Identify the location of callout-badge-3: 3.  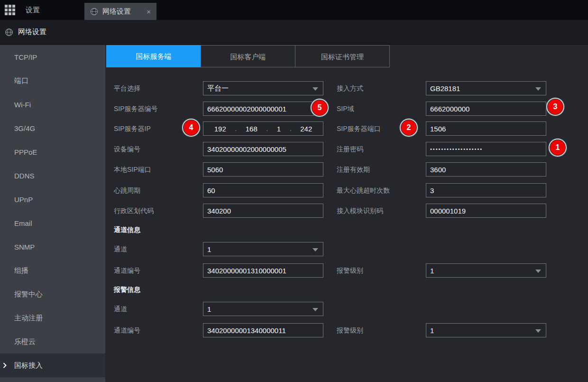
(555, 107).